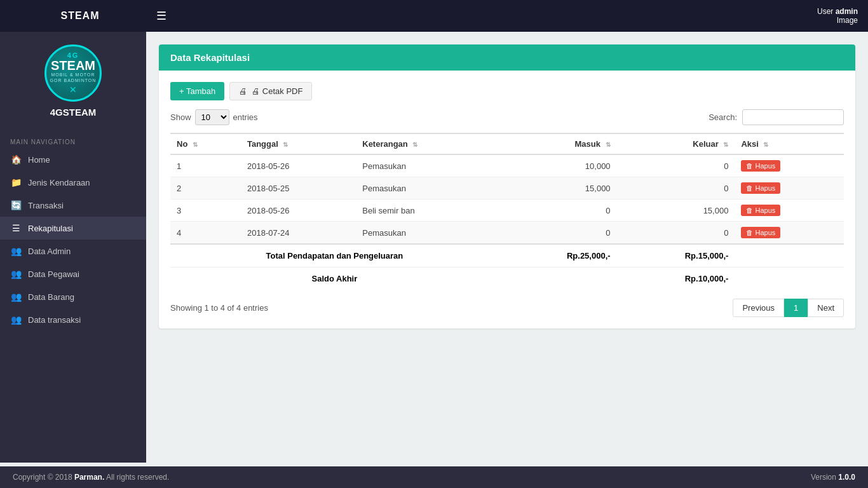 The width and height of the screenshot is (868, 488). I want to click on image-label: Image, so click(848, 20).